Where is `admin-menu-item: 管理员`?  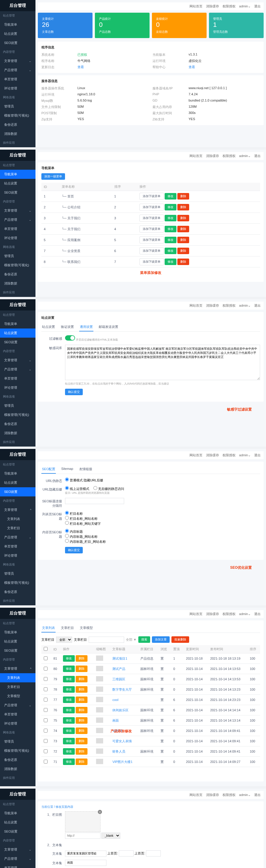
admin-menu-item: 管理员 is located at coordinates (18, 106).